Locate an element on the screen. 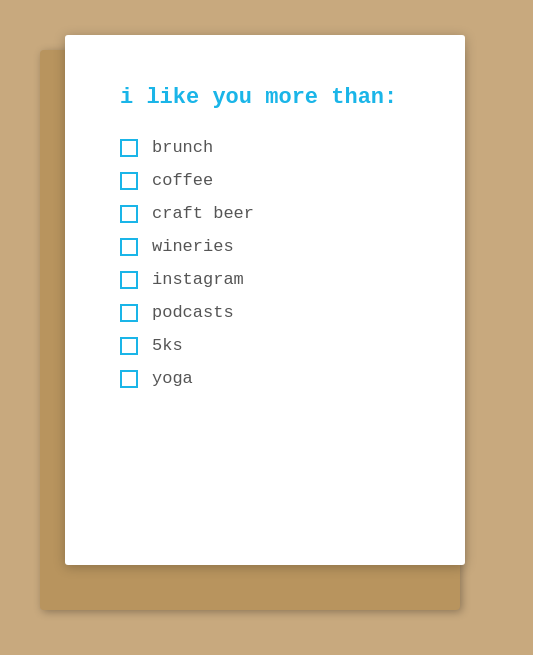 This screenshot has width=533, height=655. checkbox-brunch is located at coordinates (129, 148).